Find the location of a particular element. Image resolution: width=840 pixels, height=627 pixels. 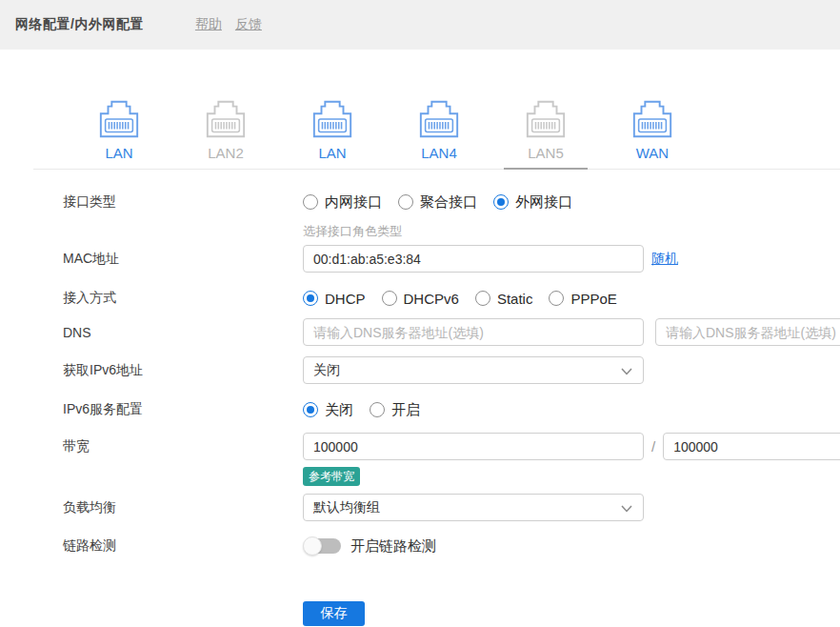

radio-aggregate-interface: 聚合接口 is located at coordinates (438, 202).